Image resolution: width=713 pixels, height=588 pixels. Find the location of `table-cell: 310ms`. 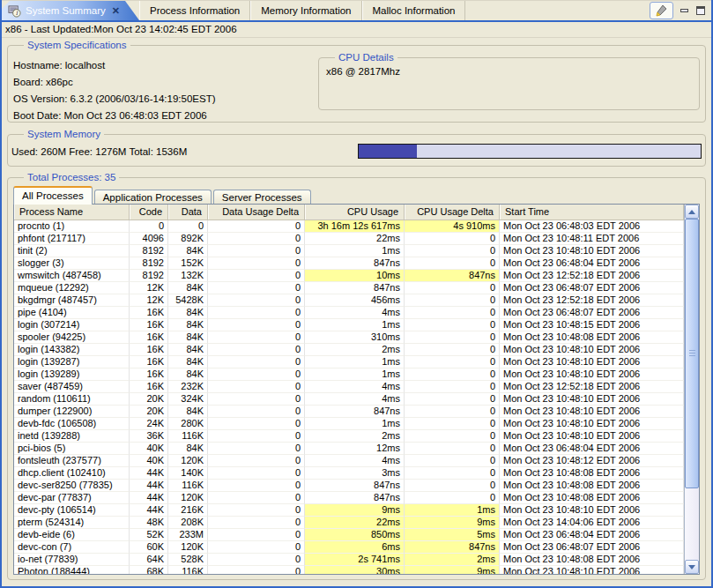

table-cell: 310ms is located at coordinates (354, 338).